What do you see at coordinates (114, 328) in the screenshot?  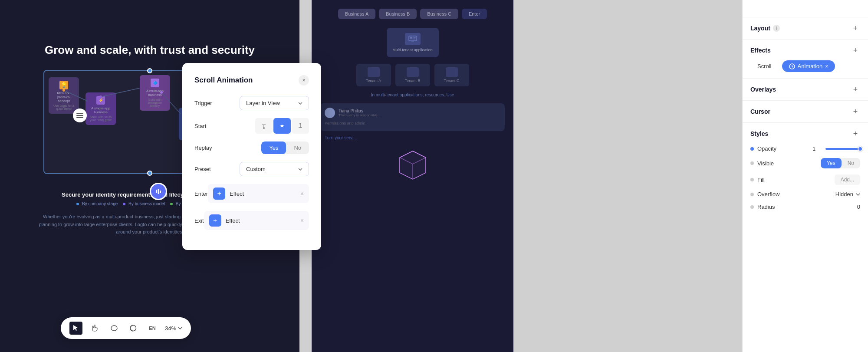 I see `comment-tool-button` at bounding box center [114, 328].